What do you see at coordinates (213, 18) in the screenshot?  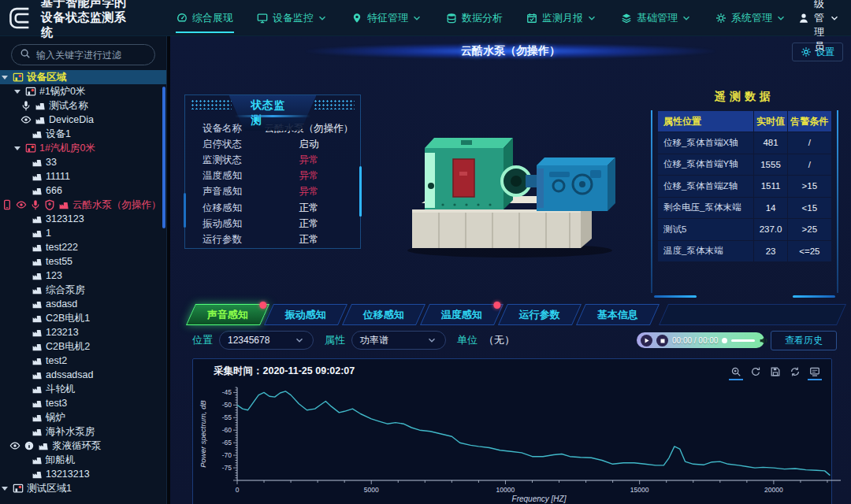 I see `nav-item-label: 综合展现` at bounding box center [213, 18].